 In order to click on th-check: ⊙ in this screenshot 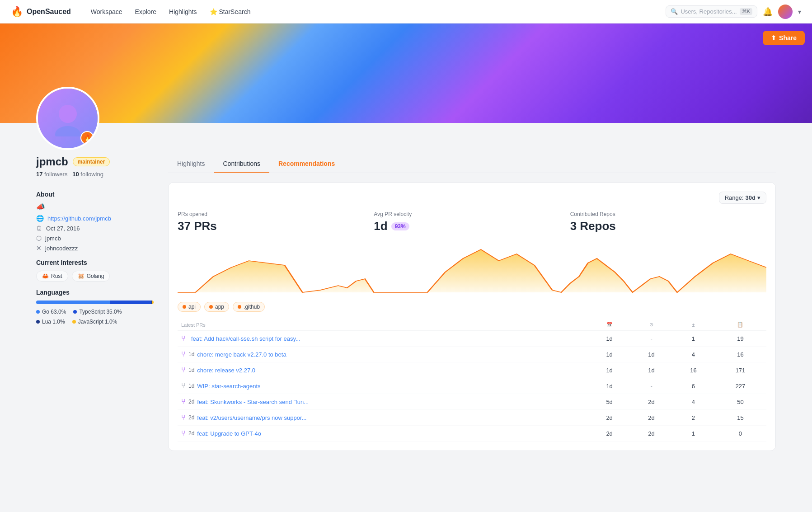, I will do `click(652, 325)`.